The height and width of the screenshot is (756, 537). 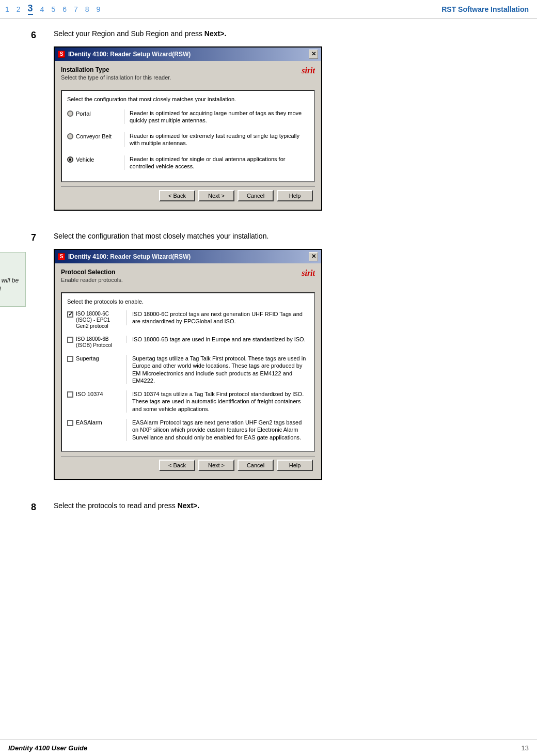 I want to click on footer-product: IDentity 4100 User Guide, so click(x=48, y=748).